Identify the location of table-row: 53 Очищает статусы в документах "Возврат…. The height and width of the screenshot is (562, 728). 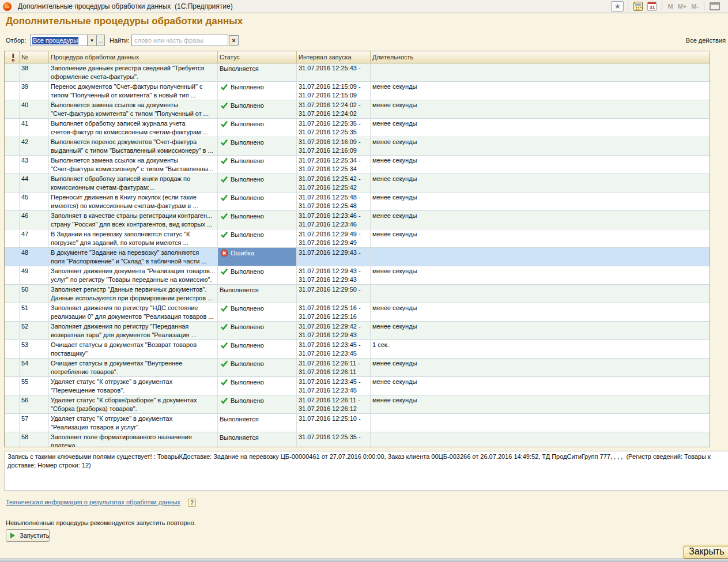
(357, 349).